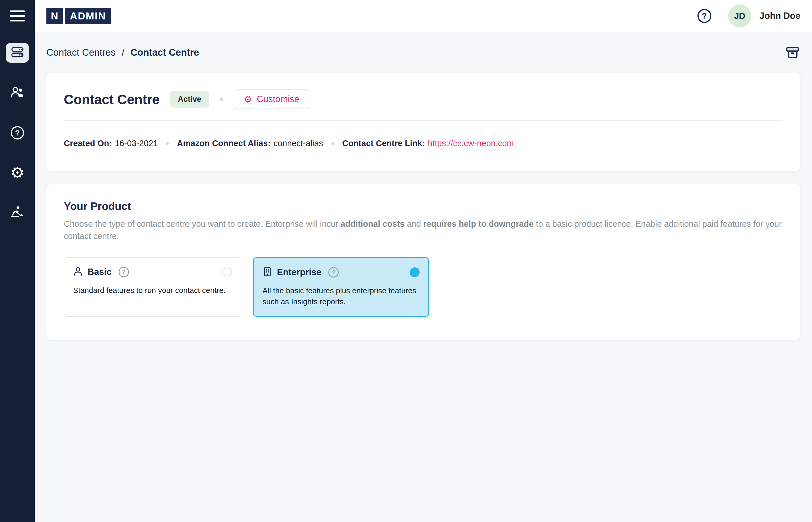 This screenshot has height=522, width=812. What do you see at coordinates (88, 143) in the screenshot?
I see `meta-label: Created On:` at bounding box center [88, 143].